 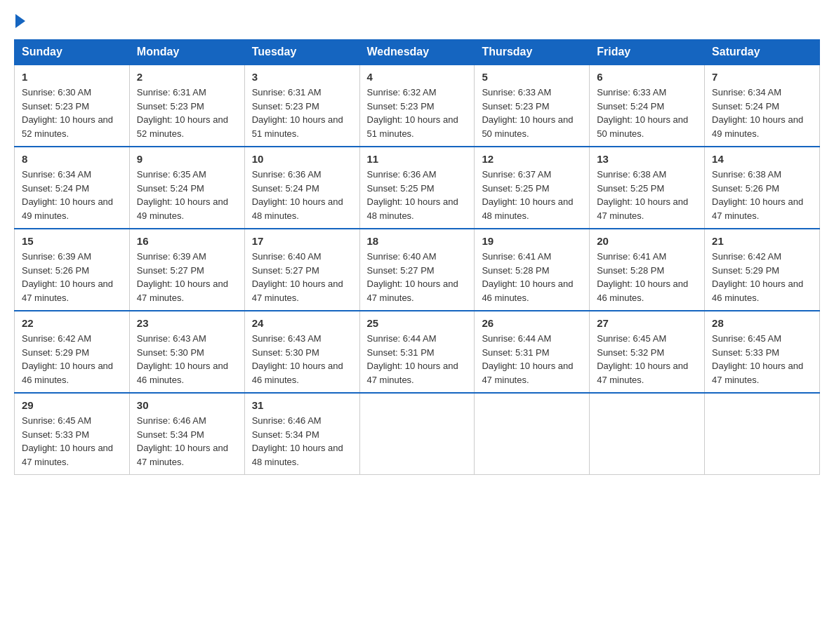 What do you see at coordinates (532, 113) in the screenshot?
I see `day-info: Sunrise: 6:33 AM Sunset: 5:23 PM Dayligh…` at bounding box center [532, 113].